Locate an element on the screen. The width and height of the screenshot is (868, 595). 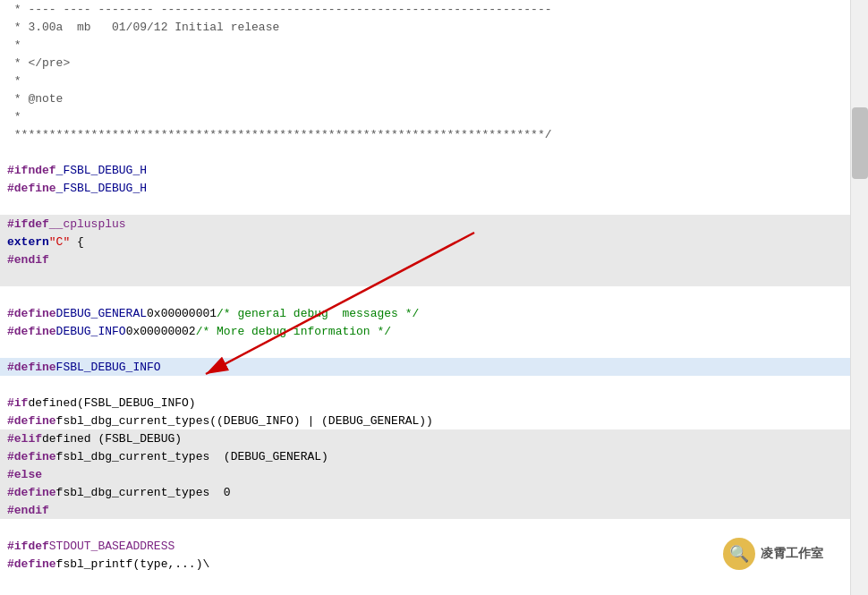
watermark: 🔍 凌霄工作室 is located at coordinates (773, 554).